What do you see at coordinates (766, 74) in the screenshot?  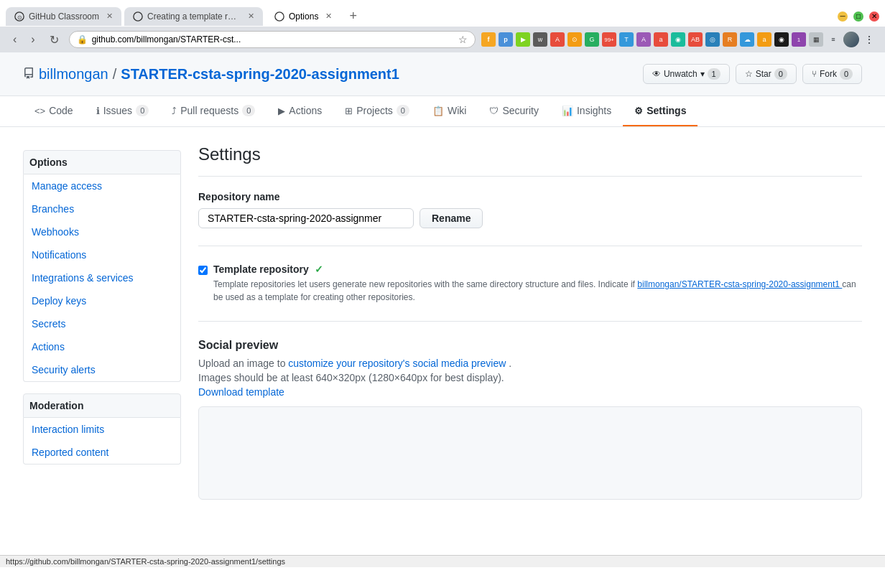 I see `star-button: ☆ Star 0` at bounding box center [766, 74].